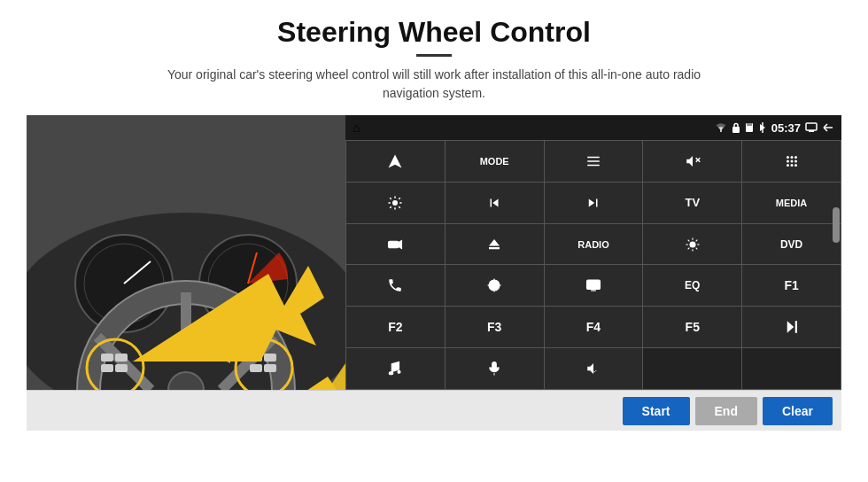 The width and height of the screenshot is (868, 482). Describe the element at coordinates (836, 225) in the screenshot. I see `scroll-hint` at that location.